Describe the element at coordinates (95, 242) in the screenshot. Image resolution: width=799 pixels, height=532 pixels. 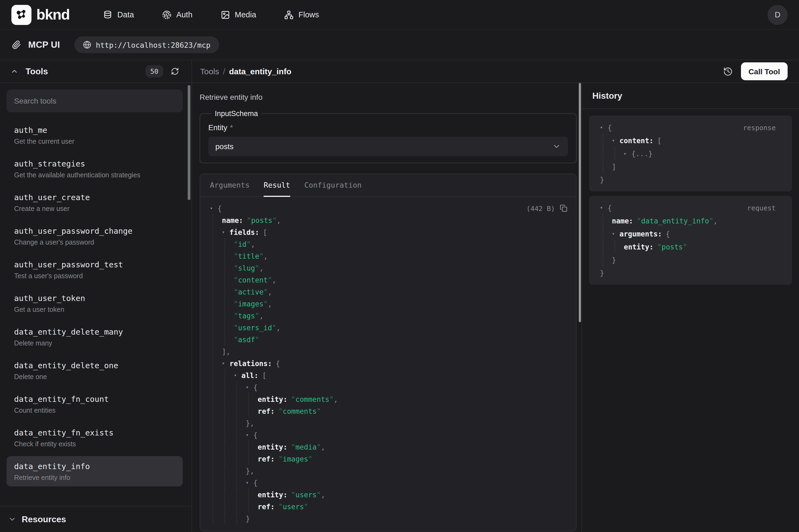
I see `tool-description: Change a user's password` at that location.